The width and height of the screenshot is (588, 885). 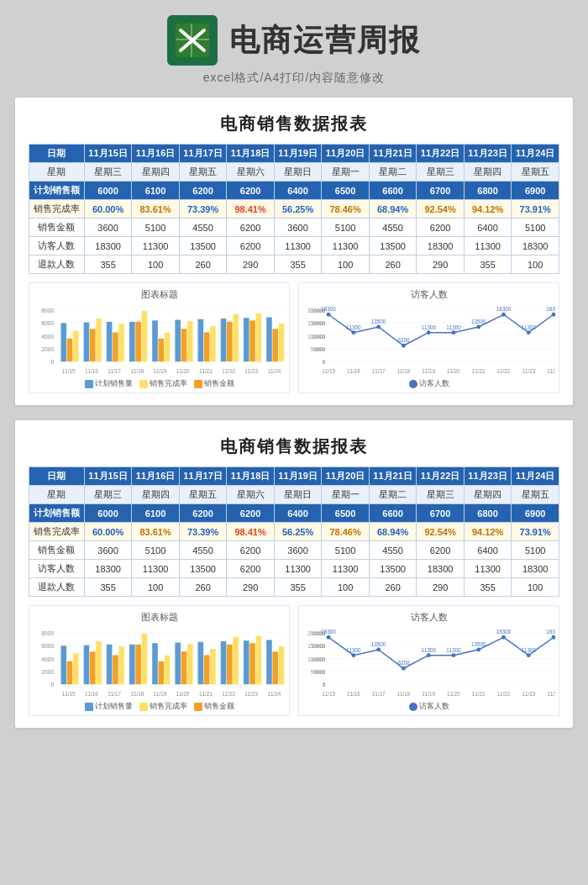 What do you see at coordinates (203, 172) in the screenshot?
I see `weekday-cell: 星期五` at bounding box center [203, 172].